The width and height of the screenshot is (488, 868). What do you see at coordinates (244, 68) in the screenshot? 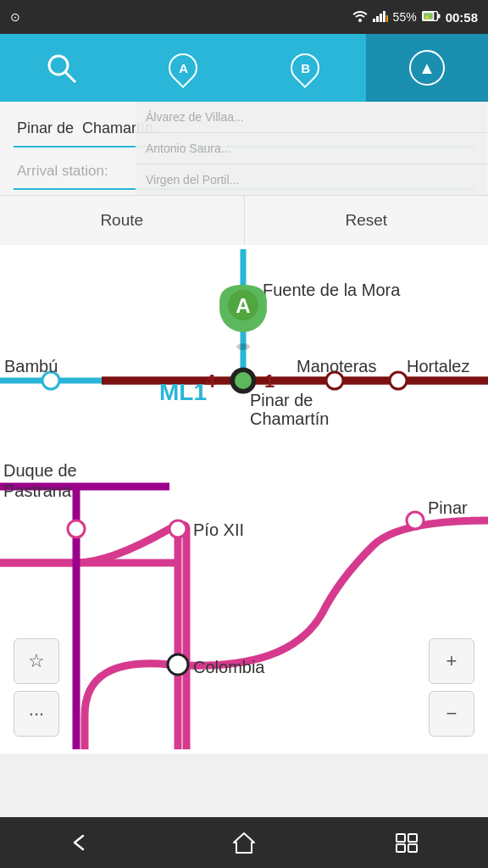
I see `nav-bar: A B ▲` at bounding box center [244, 68].